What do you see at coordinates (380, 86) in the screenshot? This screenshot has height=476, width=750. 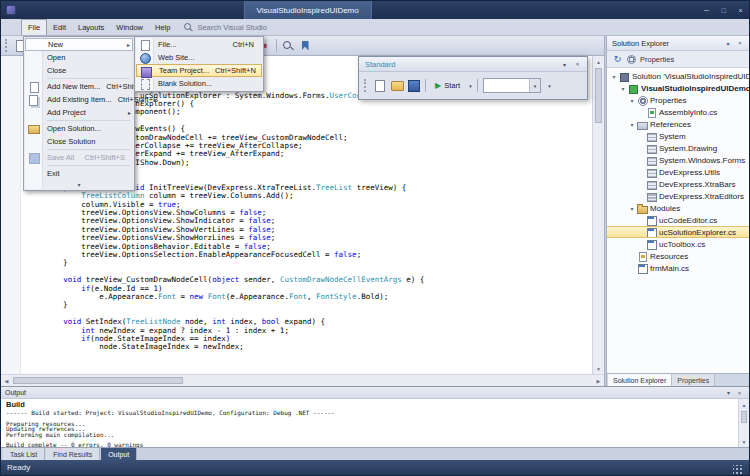 I see `new-file-icon` at bounding box center [380, 86].